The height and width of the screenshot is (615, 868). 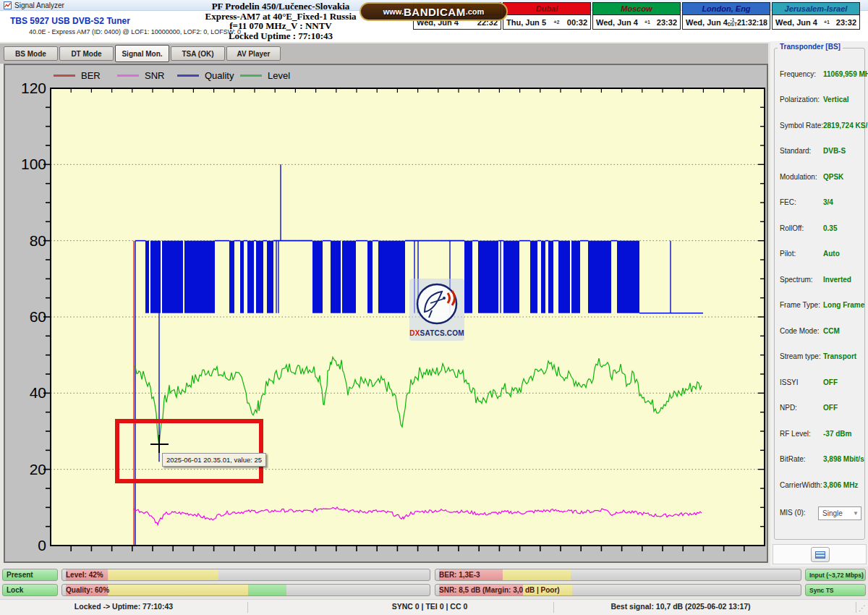 What do you see at coordinates (726, 9) in the screenshot?
I see `clock-header: London, Eng` at bounding box center [726, 9].